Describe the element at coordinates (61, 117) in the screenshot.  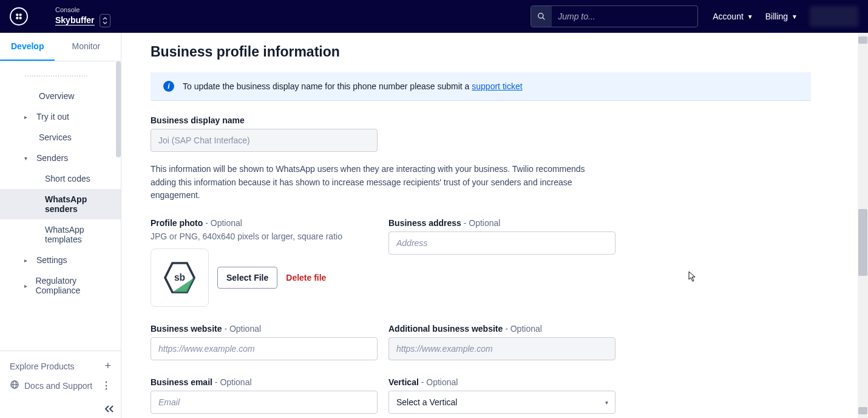
I see `sidebar-item-try-it-out: ▸Try it out` at that location.